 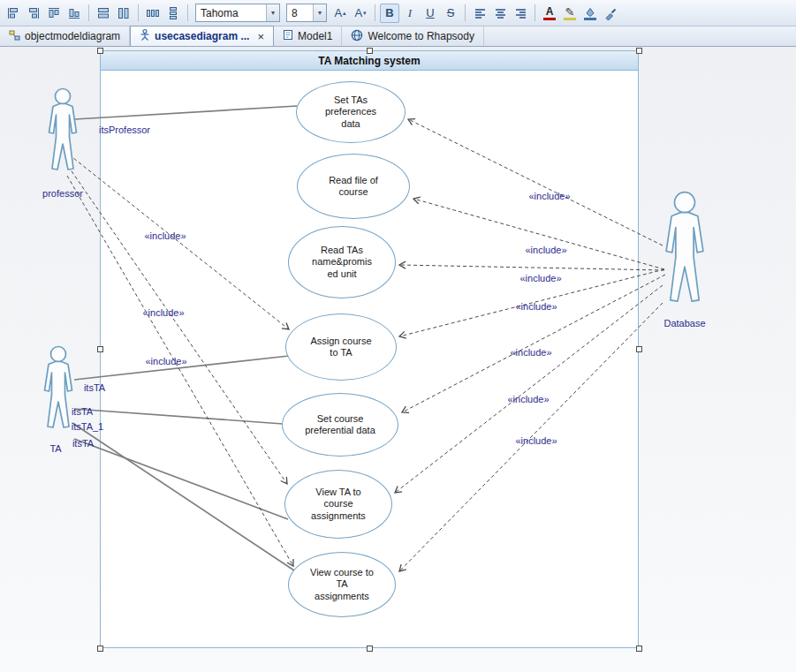 I want to click on align-bottom-icon, so click(x=74, y=13).